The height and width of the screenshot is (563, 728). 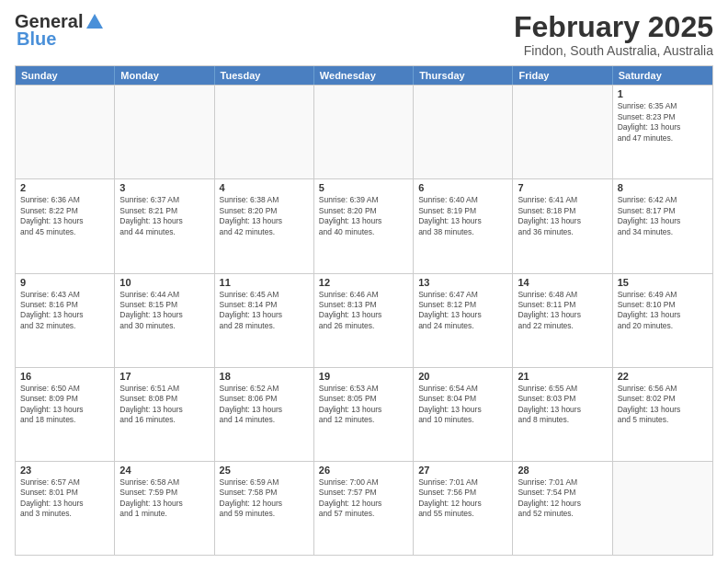 I want to click on day-cell-23: 23Sunrise: 6:57 AM Sunset: 8:01 PM Dayli…, so click(x=65, y=508).